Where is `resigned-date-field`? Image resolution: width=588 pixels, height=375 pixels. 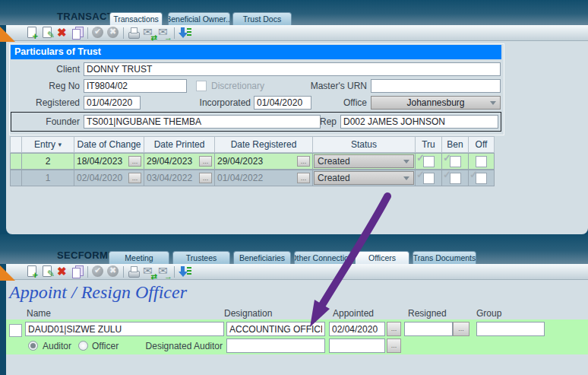 resigned-date-field is located at coordinates (428, 329).